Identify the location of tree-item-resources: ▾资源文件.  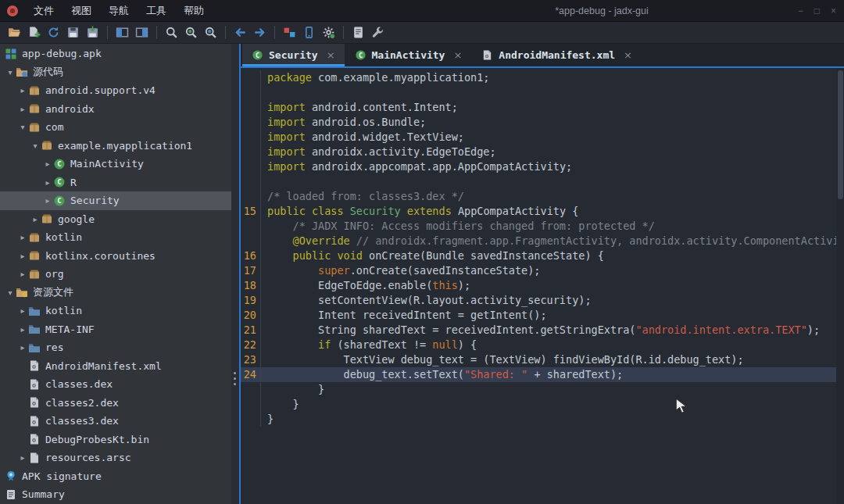
(116, 293).